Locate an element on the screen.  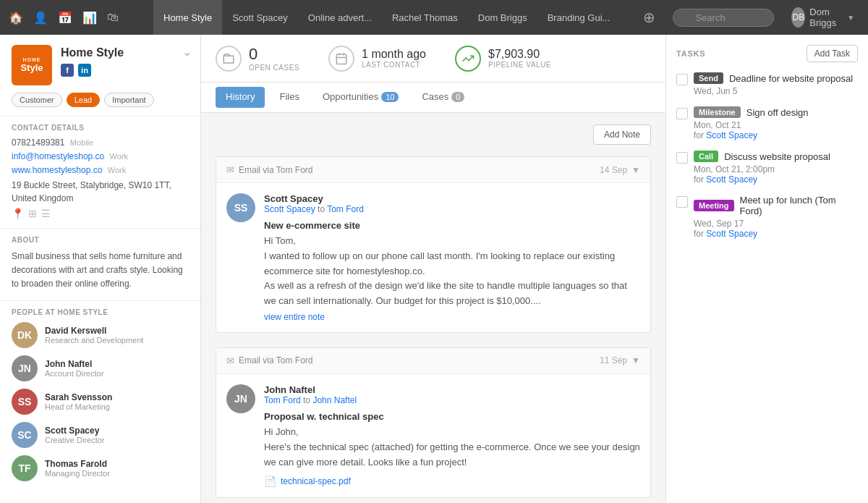
person-name: John Naftel is located at coordinates (74, 364).